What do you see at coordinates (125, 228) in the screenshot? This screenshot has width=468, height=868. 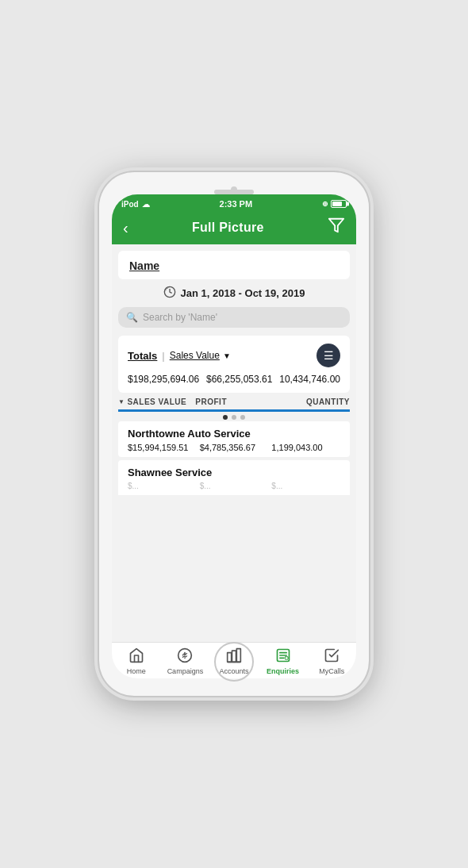 I see `back-button: ‹` at bounding box center [125, 228].